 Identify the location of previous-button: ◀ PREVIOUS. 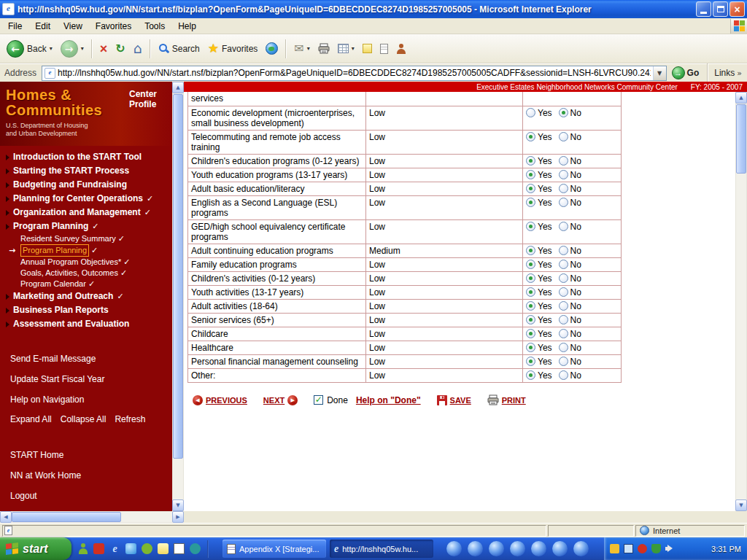
(220, 400).